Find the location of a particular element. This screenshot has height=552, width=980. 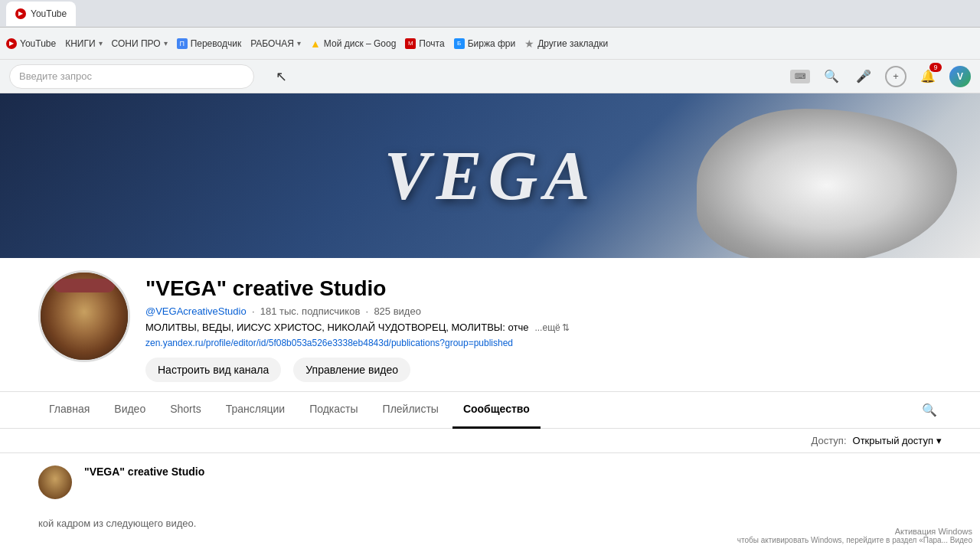

active-tab: ▶ YouTube is located at coordinates (41, 14).